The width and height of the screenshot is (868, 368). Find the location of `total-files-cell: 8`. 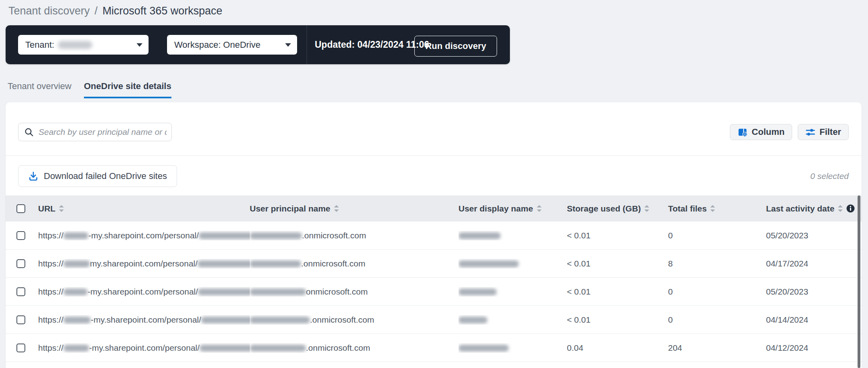

total-files-cell: 8 is located at coordinates (717, 264).